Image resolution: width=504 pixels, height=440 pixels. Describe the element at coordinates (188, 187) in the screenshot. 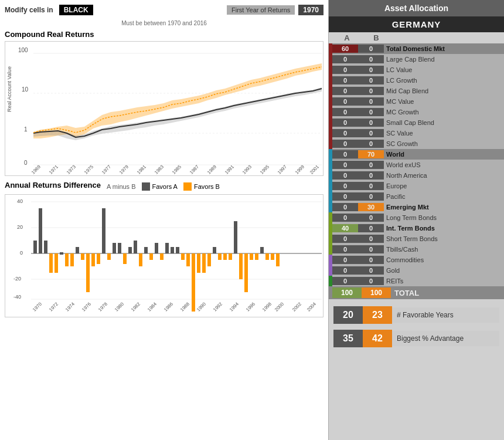

I see `legend-b-box` at that location.